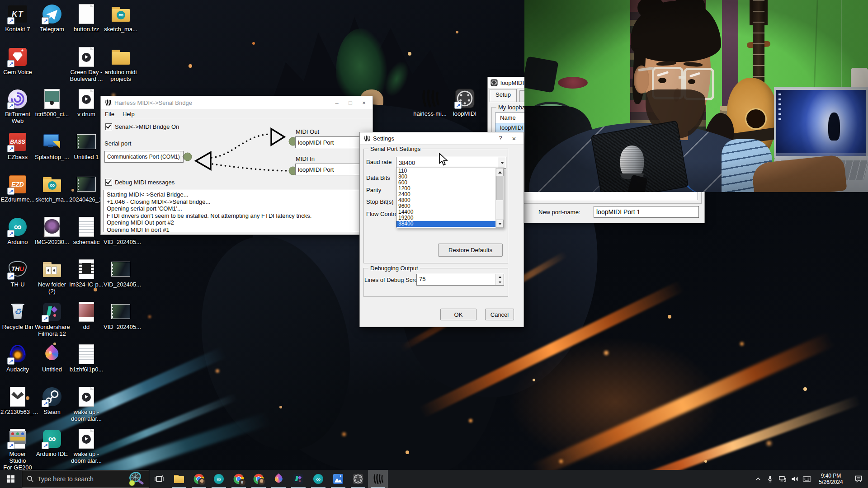  Describe the element at coordinates (446, 224) in the screenshot. I see `baud-option-38400: 38400` at that location.